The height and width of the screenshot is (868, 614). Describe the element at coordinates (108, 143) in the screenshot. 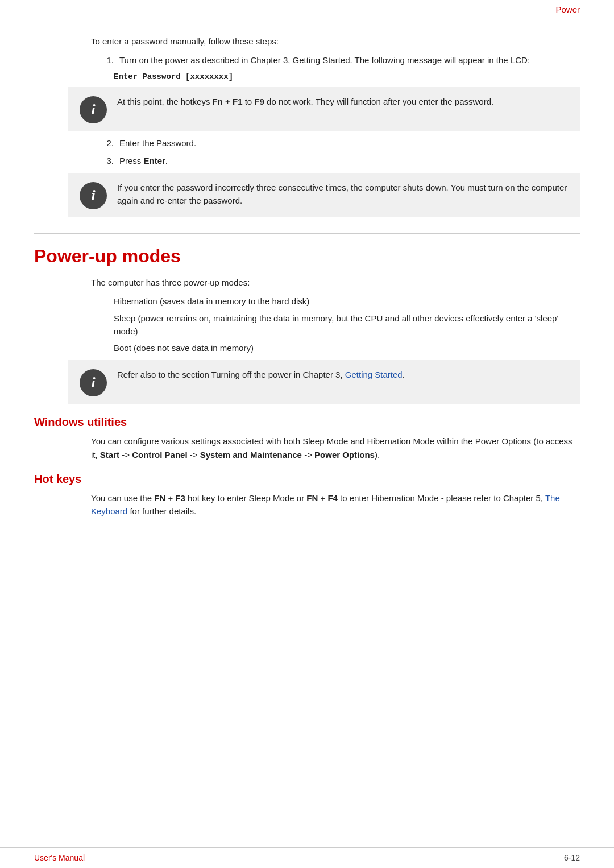

I see `step-2-num: 2.` at that location.